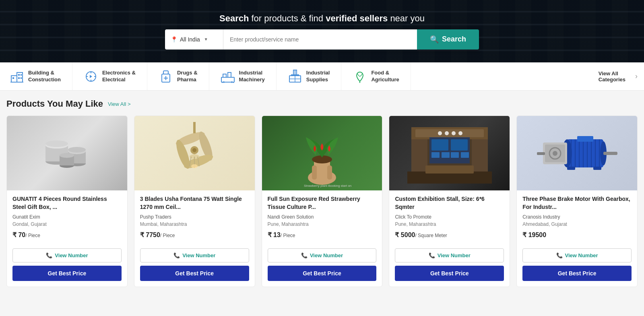 The height and width of the screenshot is (316, 644). I want to click on product-actions-2: 📞 View Number Get Best Price, so click(195, 267).